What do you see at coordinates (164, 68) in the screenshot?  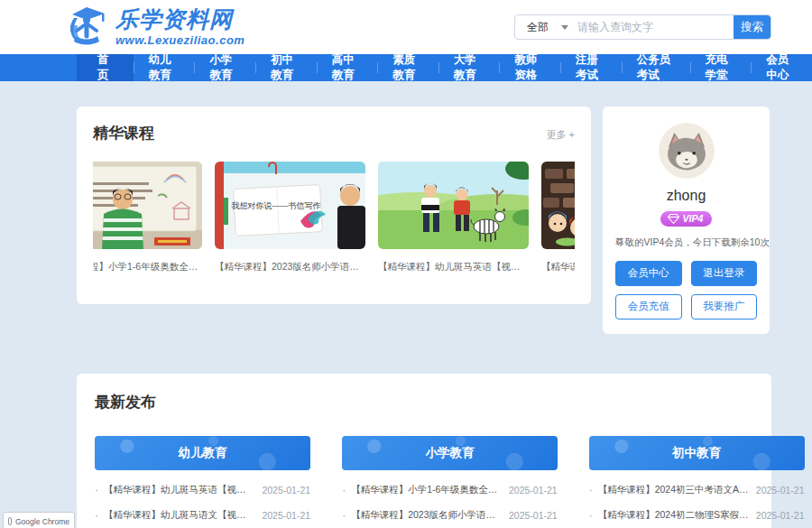 I see `nav-item-preschool: 幼儿教育` at bounding box center [164, 68].